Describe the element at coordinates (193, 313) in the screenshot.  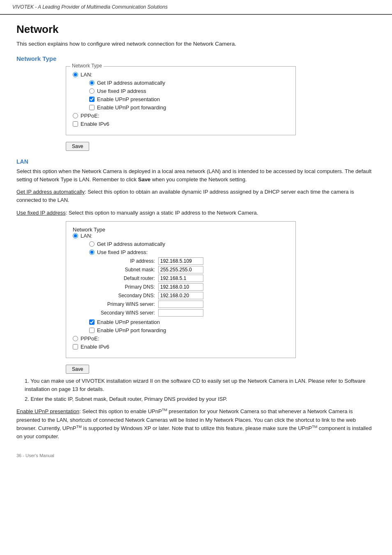
I see `secondary-wins-row: Secondary WINS server:` at that location.